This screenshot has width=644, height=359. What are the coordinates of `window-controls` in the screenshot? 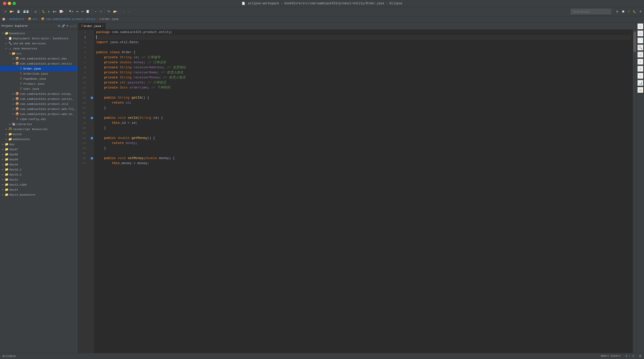 It's located at (10, 4).